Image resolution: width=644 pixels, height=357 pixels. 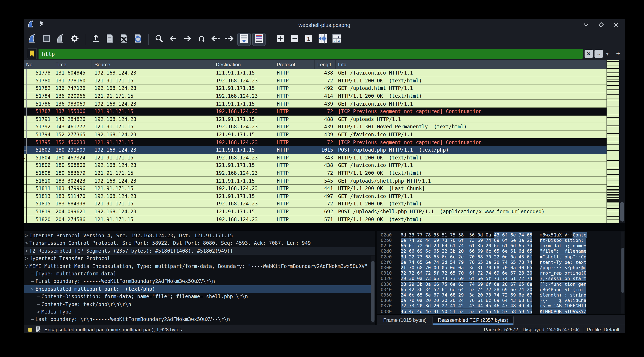 What do you see at coordinates (138, 40) in the screenshot?
I see `reload-file-button` at bounding box center [138, 40].